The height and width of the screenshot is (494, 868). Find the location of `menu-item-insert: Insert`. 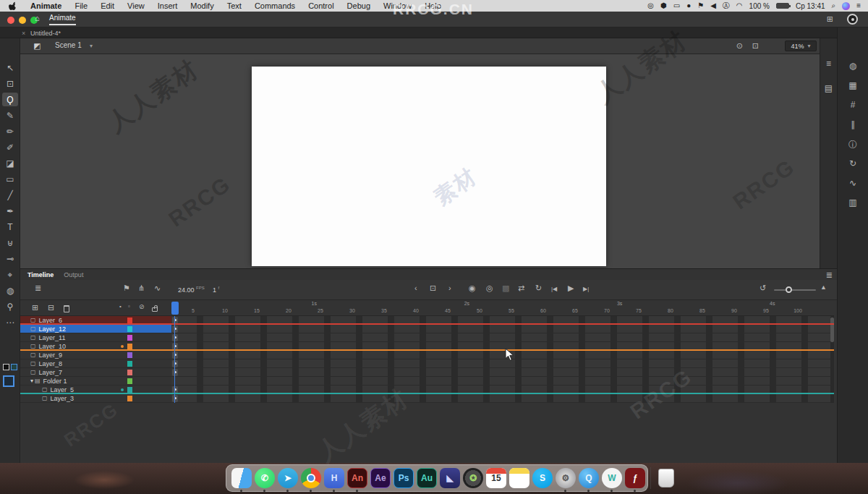

menu-item-insert: Insert is located at coordinates (168, 6).